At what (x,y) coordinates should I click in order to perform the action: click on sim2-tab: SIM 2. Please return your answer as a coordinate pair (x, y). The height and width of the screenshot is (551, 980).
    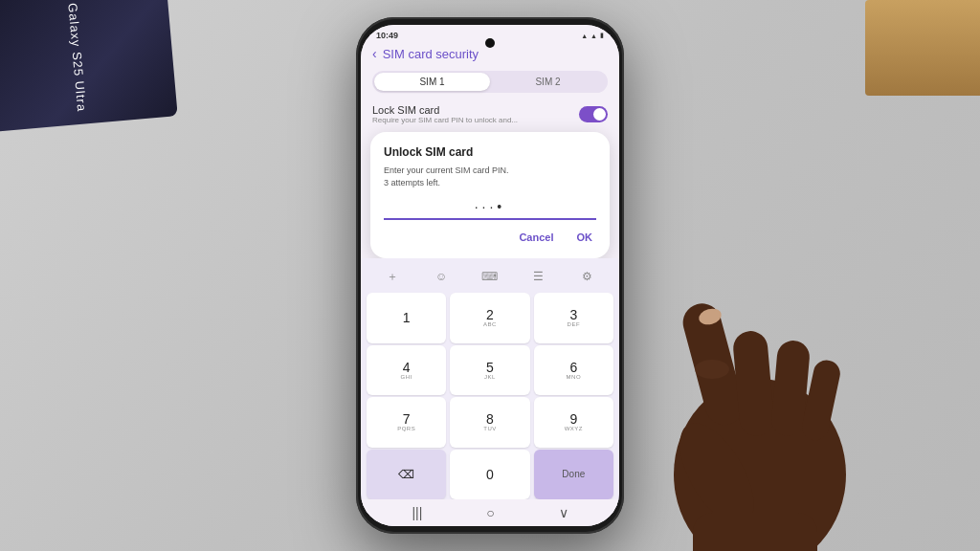
    Looking at the image, I should click on (547, 82).